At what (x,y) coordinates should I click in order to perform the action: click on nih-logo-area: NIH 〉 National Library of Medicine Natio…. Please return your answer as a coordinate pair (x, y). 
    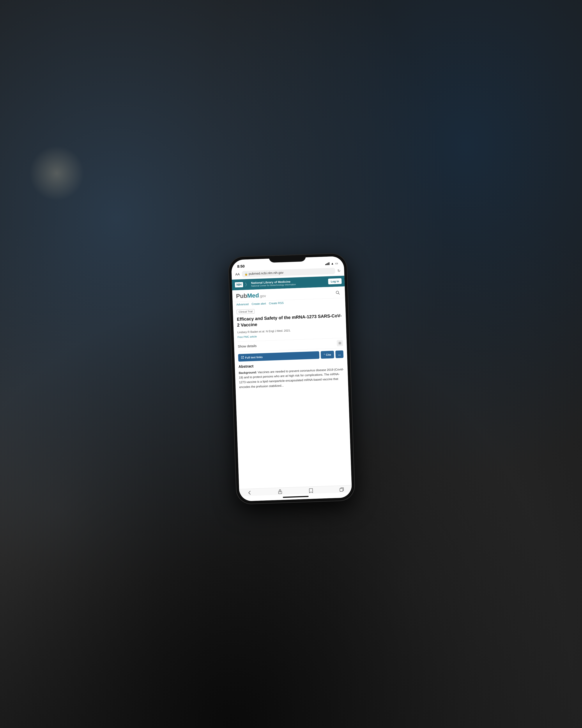
    Looking at the image, I should click on (265, 284).